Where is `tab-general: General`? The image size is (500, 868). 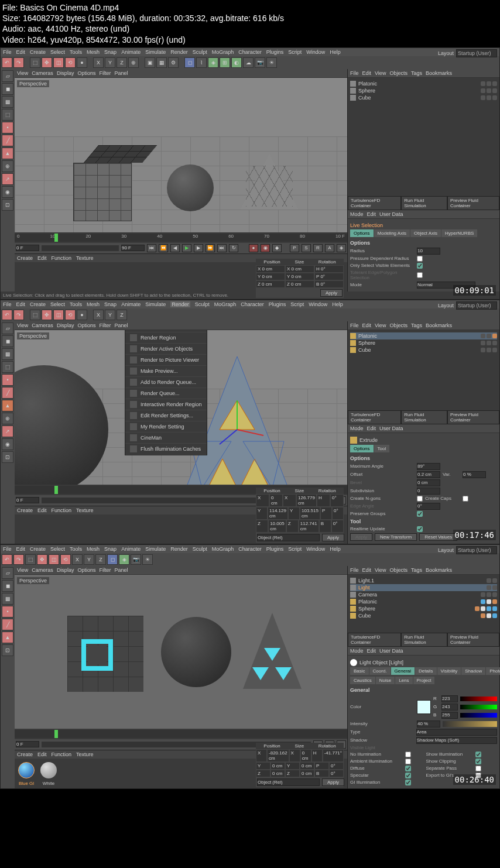 tab-general: General is located at coordinates (403, 671).